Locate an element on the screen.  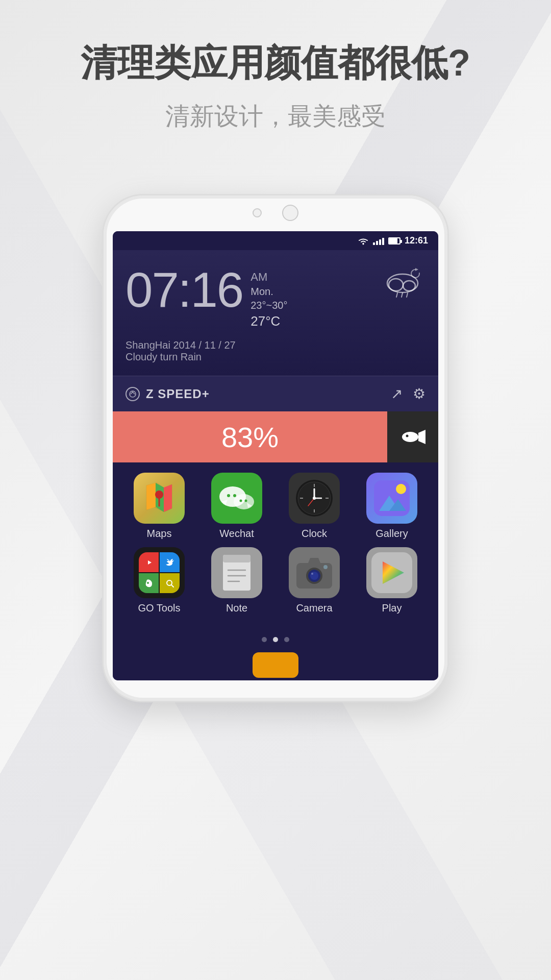
app-maps: Maps is located at coordinates (159, 506).